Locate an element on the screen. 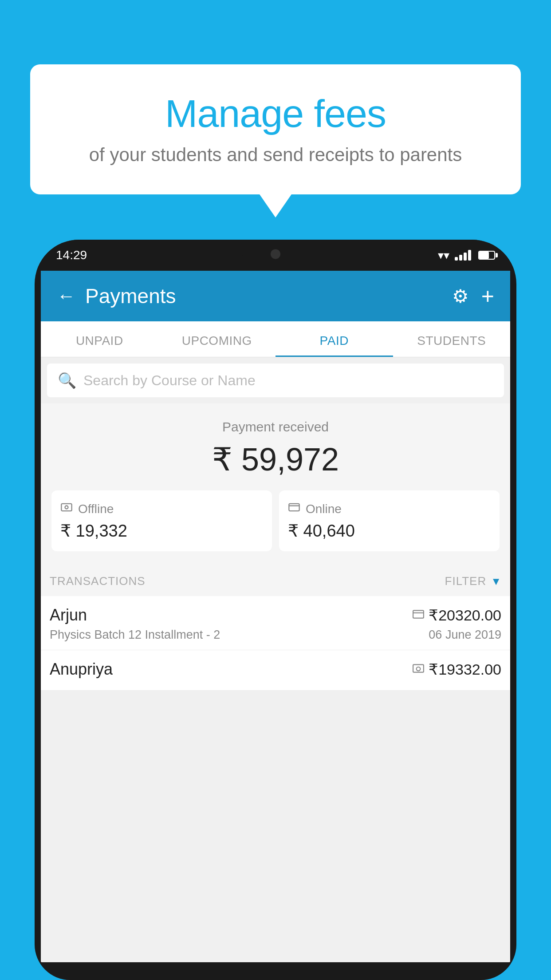 The height and width of the screenshot is (980, 551). transactions-label: TRANSACTIONS is located at coordinates (98, 581).